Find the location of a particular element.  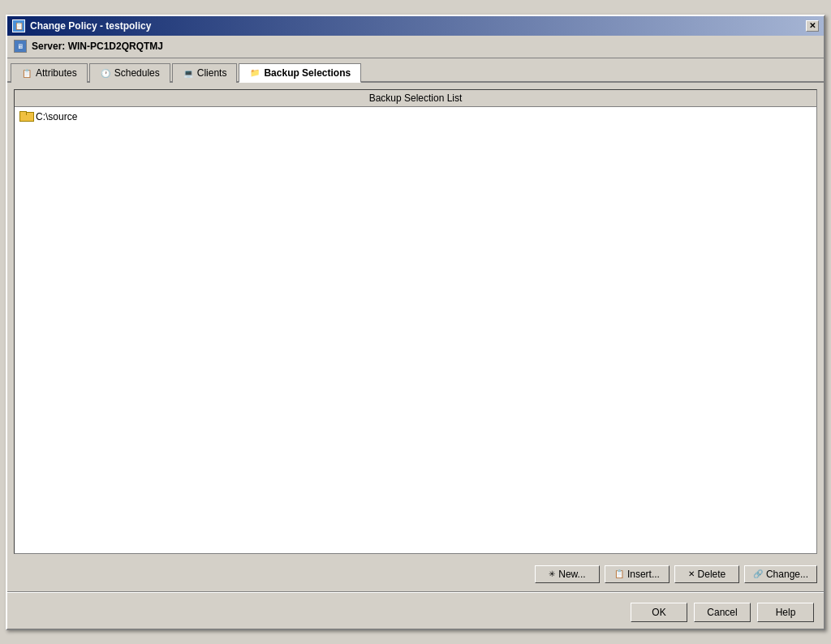

insert-button: 📋 Insert... is located at coordinates (637, 574).